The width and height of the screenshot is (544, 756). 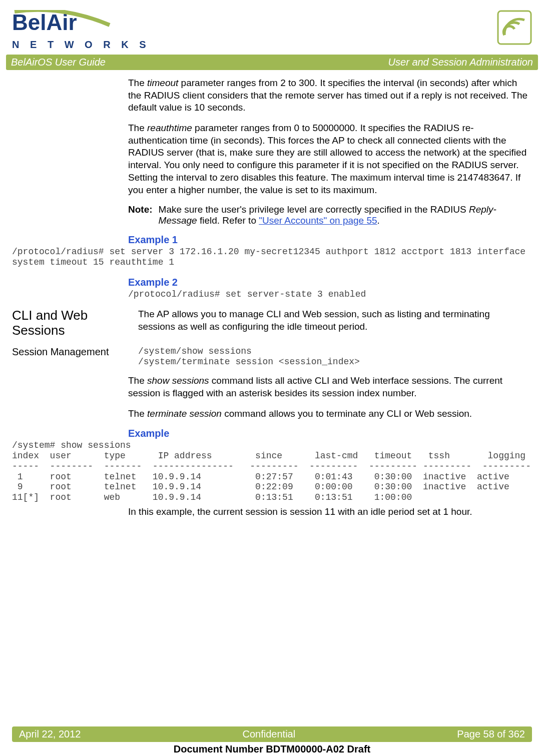 What do you see at coordinates (50, 734) in the screenshot?
I see `footer-date: April 22, 2012` at bounding box center [50, 734].